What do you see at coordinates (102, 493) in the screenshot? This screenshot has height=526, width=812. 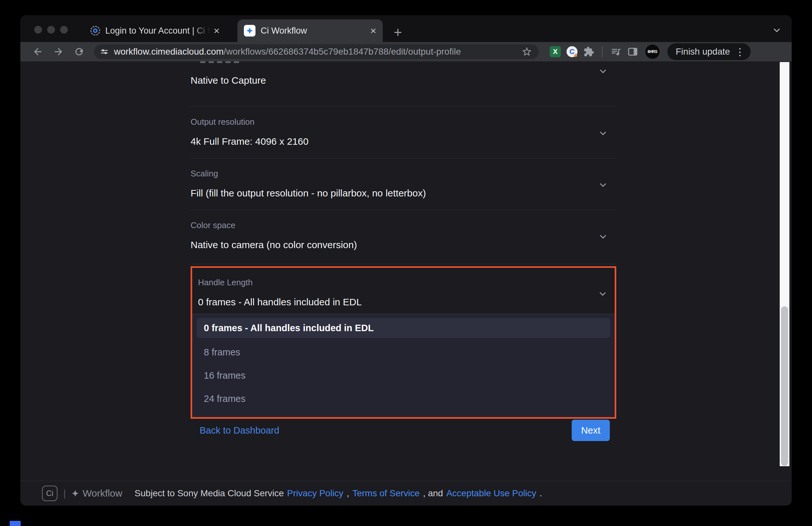 I see `brand-label: Workflow` at bounding box center [102, 493].